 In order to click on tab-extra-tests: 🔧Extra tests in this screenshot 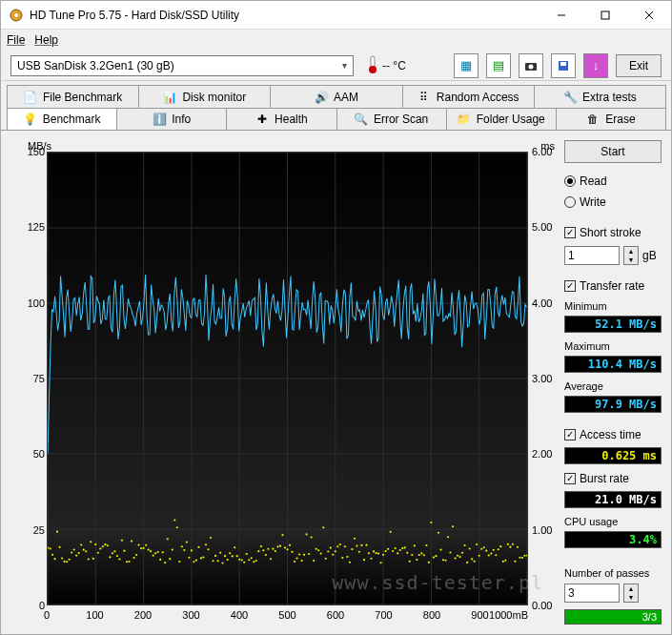, I will do `click(601, 96)`.